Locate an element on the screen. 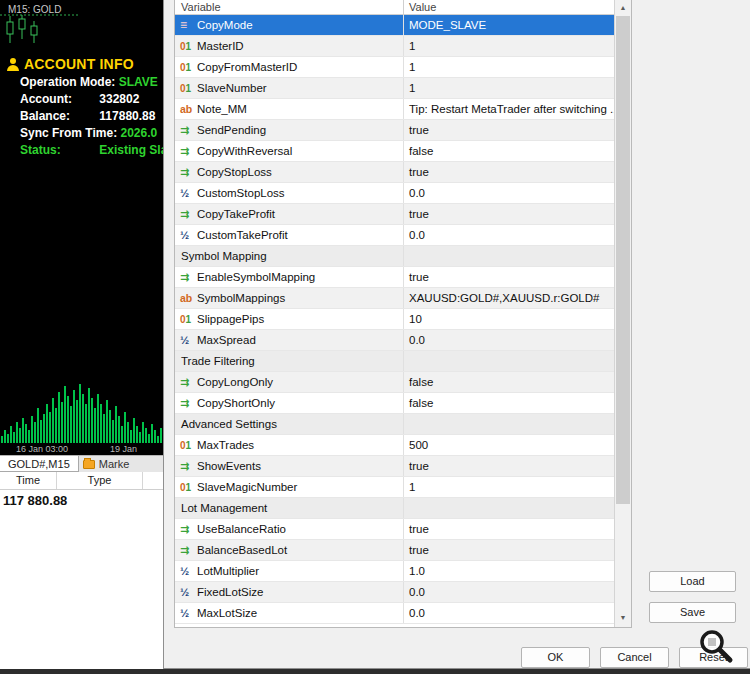 This screenshot has width=750, height=674. toolbox-header: Time Type is located at coordinates (82, 481).